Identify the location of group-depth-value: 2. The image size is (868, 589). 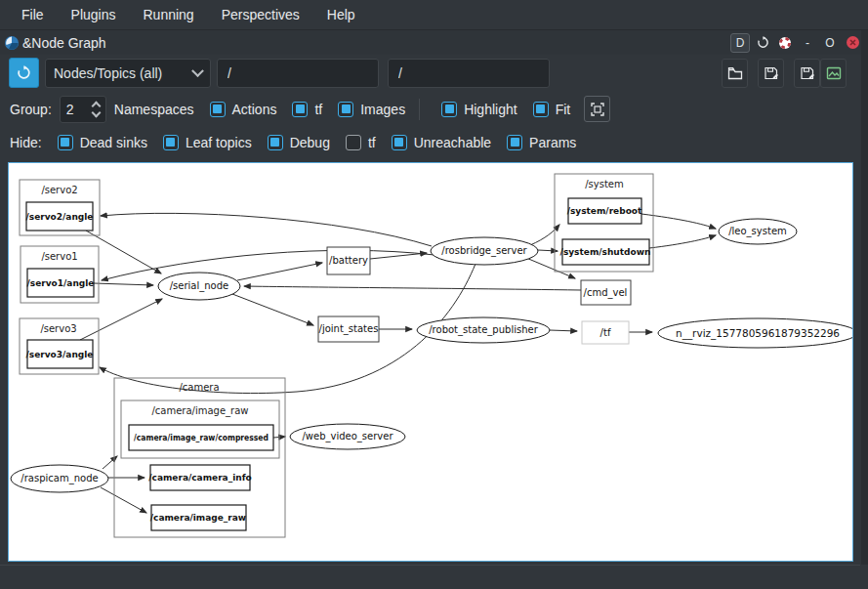
(80, 109).